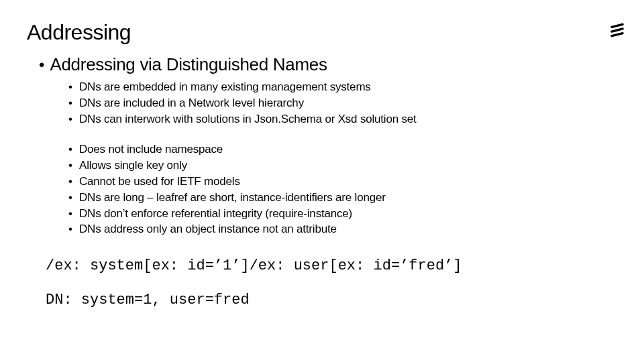  I want to click on list-item: Allows single key only, so click(343, 166).